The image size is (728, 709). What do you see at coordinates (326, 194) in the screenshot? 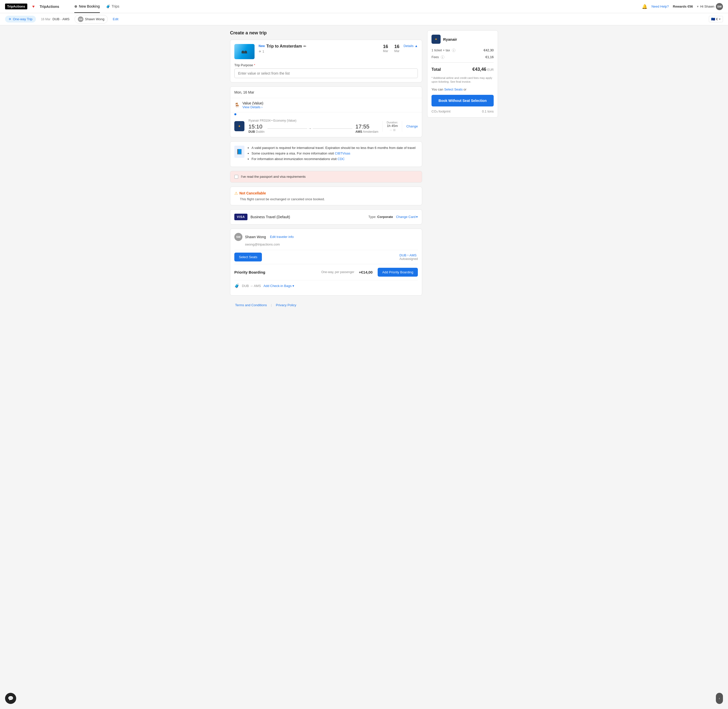
I see `cancellation-header: ⚠ Not Cancellable` at bounding box center [326, 194].